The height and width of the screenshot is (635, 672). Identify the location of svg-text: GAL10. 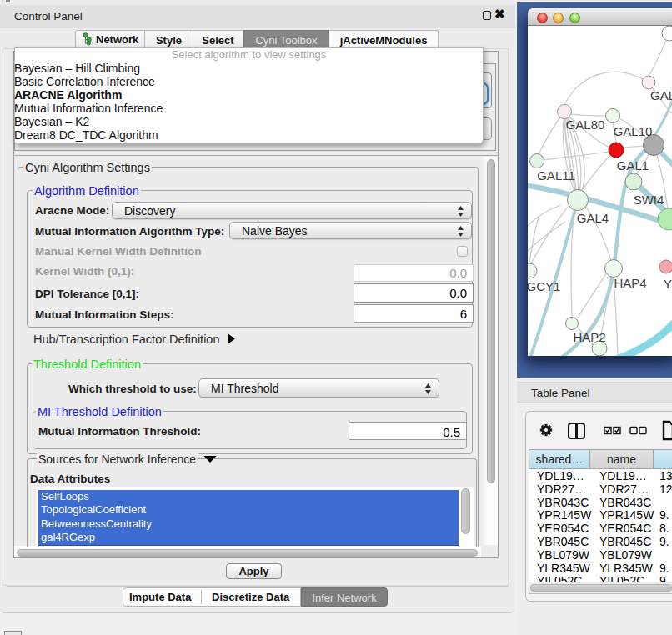
(634, 132).